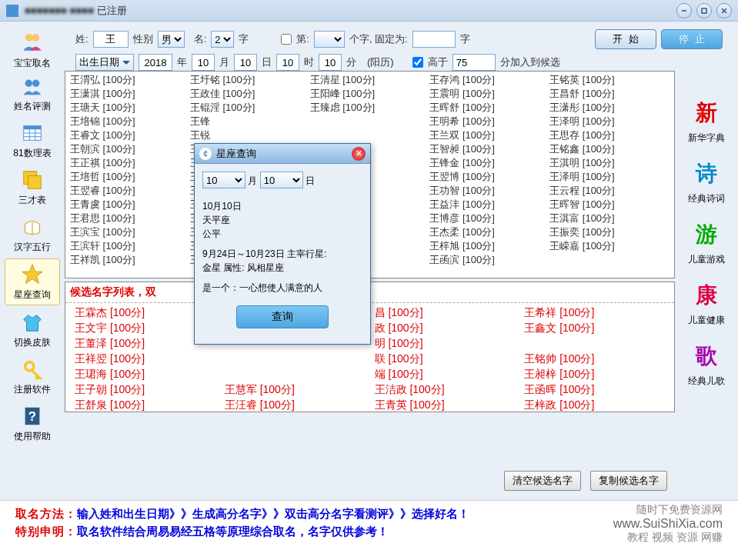 This screenshot has width=738, height=560. What do you see at coordinates (434, 39) in the screenshot?
I see `fixed-char-input` at bounding box center [434, 39].